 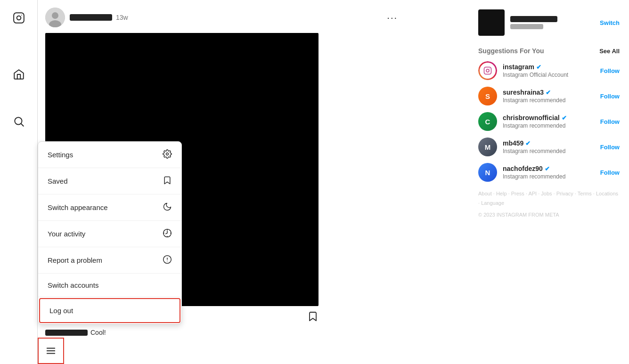 I want to click on suggestion-left: instagram ✔ Instagram Official Account, so click(x=523, y=71).